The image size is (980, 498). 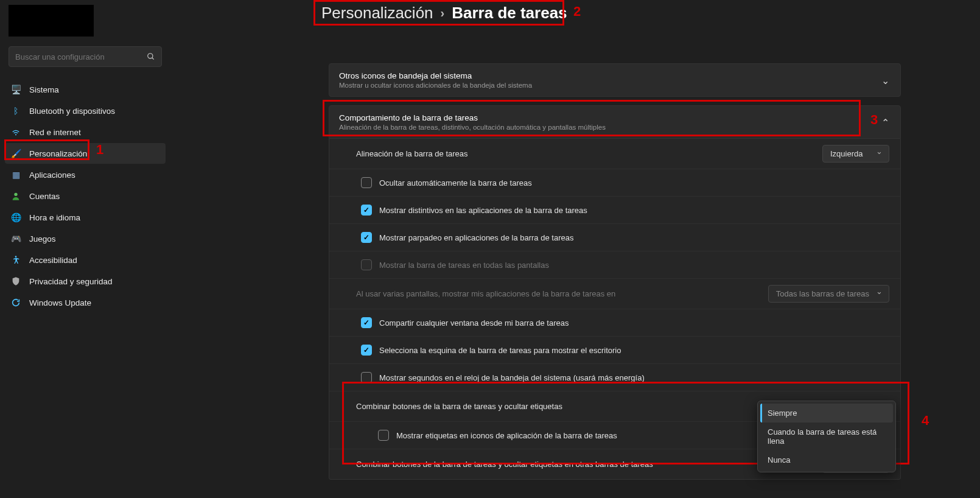 What do you see at coordinates (615, 80) in the screenshot?
I see `section-tray-icons: Otros iconos de bandeja del sistema Most…` at bounding box center [615, 80].